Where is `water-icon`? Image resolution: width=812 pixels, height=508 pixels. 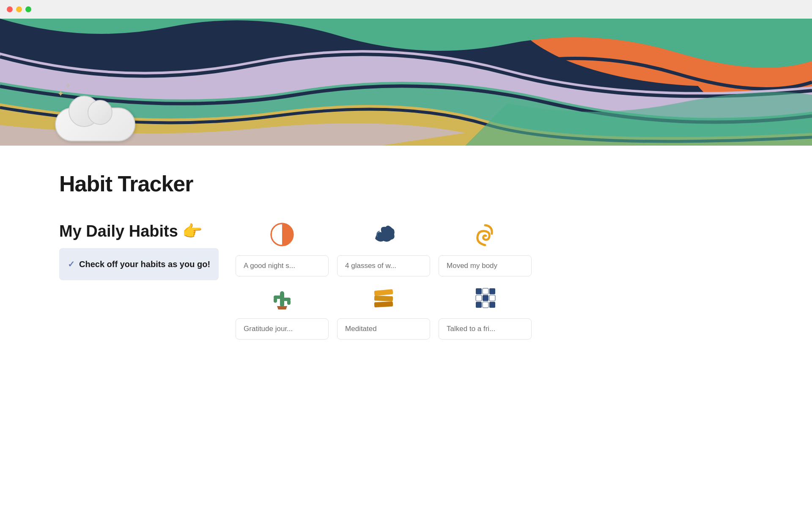
water-icon is located at coordinates (384, 236).